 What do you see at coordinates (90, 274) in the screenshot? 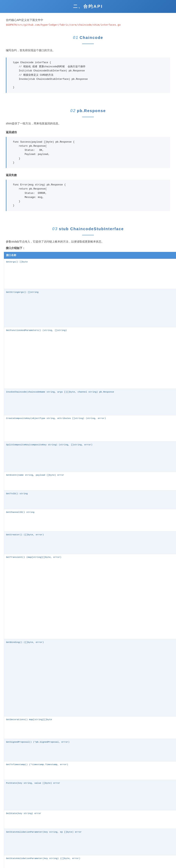
I see `table-row: GetArgs() []byte获取链码调用请求中的原始参数` at bounding box center [90, 274].